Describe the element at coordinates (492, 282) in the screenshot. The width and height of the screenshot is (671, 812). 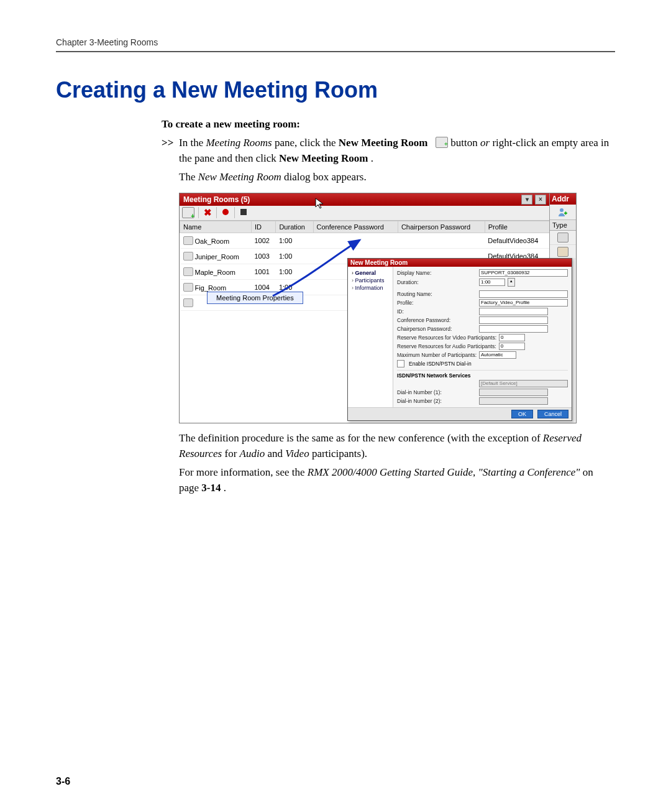
I see `duration-field` at that location.